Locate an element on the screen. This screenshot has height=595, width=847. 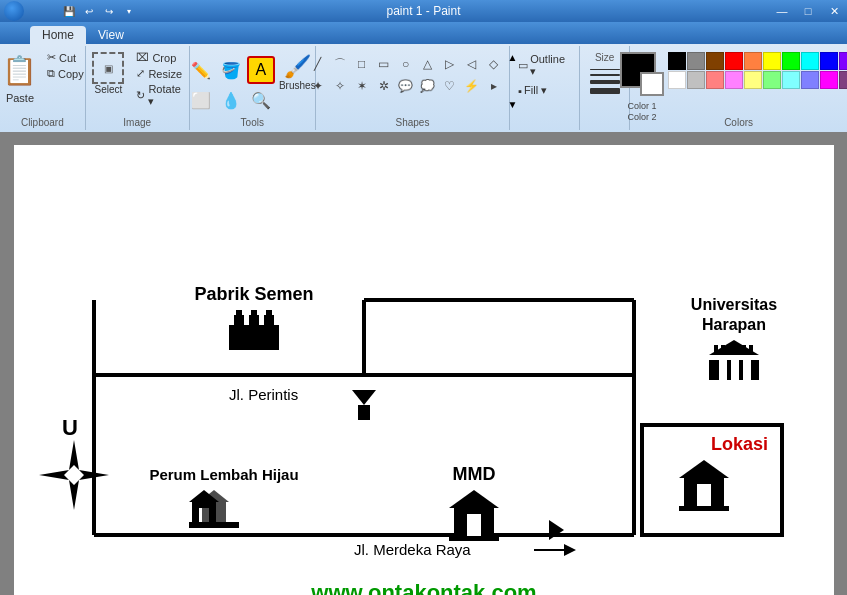
shape-triangle: △ is located at coordinates (428, 64).